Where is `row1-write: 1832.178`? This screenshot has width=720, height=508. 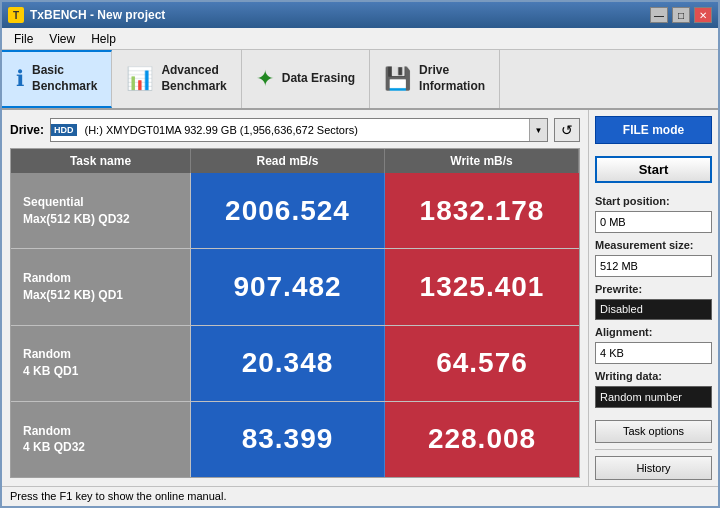 row1-write: 1832.178 is located at coordinates (482, 210).